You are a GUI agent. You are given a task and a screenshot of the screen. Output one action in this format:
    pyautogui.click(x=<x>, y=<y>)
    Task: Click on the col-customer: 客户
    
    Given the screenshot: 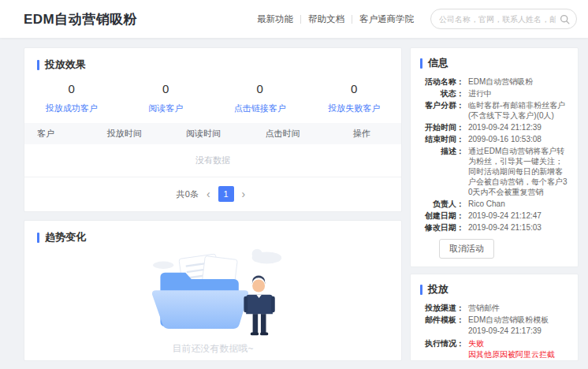 What is the action you would take?
    pyautogui.click(x=54, y=134)
    